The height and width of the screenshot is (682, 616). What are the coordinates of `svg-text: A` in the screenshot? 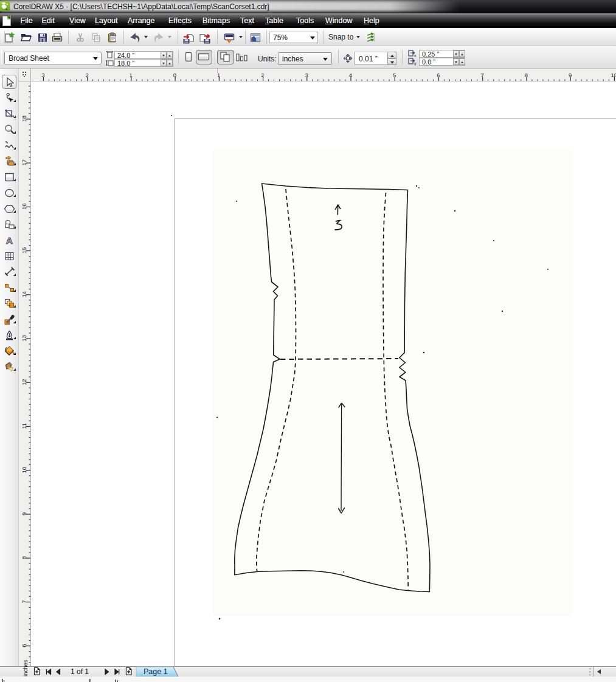 It's located at (10, 241).